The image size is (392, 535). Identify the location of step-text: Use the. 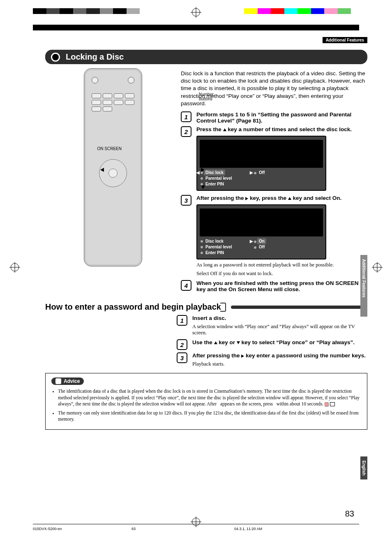
(203, 342).